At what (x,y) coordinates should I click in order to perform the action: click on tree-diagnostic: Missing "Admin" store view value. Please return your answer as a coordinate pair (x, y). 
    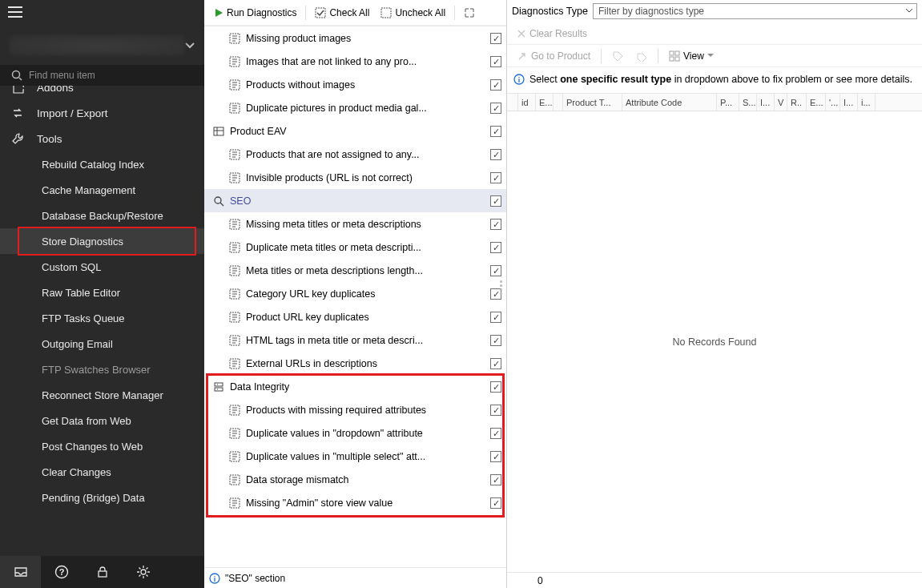
    Looking at the image, I should click on (356, 503).